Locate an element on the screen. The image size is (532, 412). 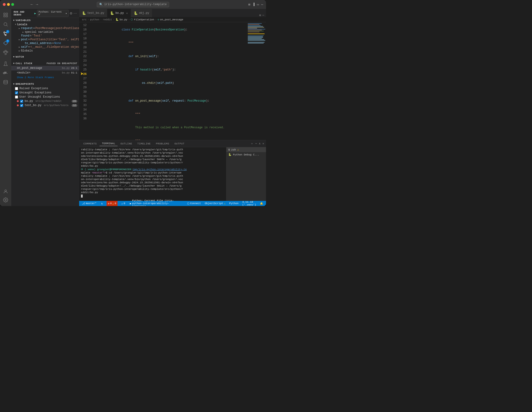
more-icon: ⋯ is located at coordinates (262, 5).